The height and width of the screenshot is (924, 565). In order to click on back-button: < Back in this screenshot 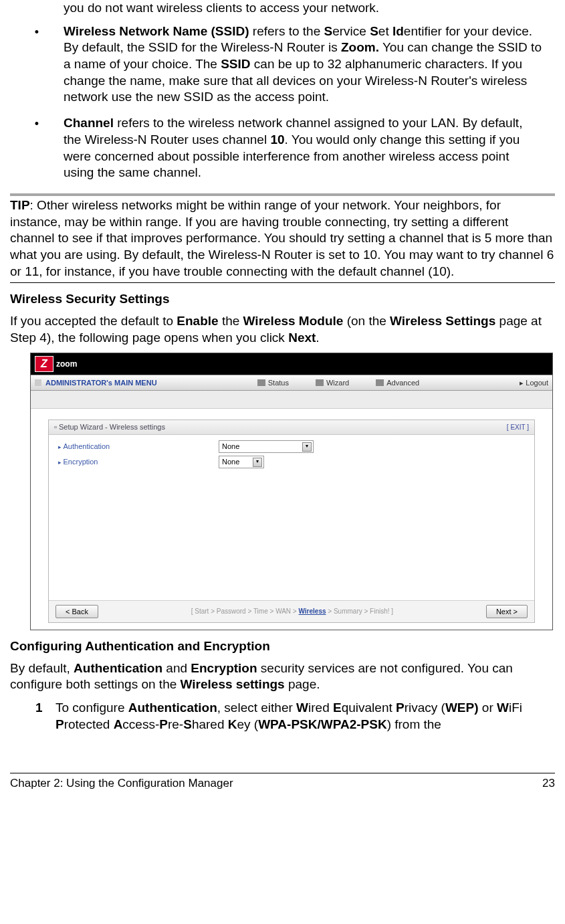, I will do `click(77, 612)`.